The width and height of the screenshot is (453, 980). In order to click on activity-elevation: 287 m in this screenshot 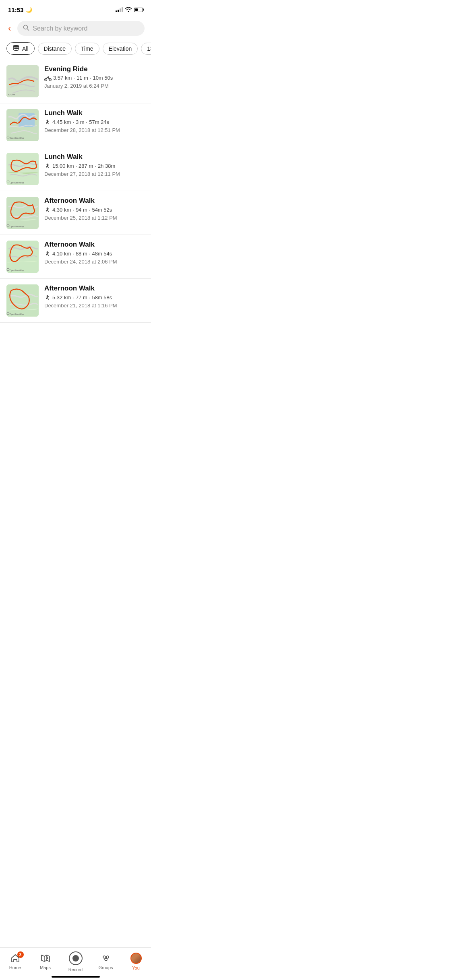, I will do `click(86, 166)`.